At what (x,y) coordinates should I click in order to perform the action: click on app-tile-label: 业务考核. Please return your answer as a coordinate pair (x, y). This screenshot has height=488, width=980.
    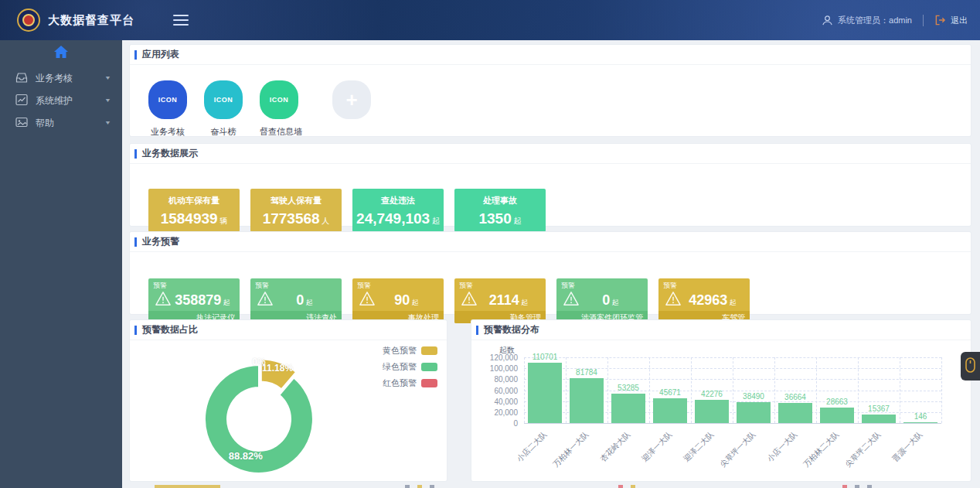
    Looking at the image, I should click on (168, 131).